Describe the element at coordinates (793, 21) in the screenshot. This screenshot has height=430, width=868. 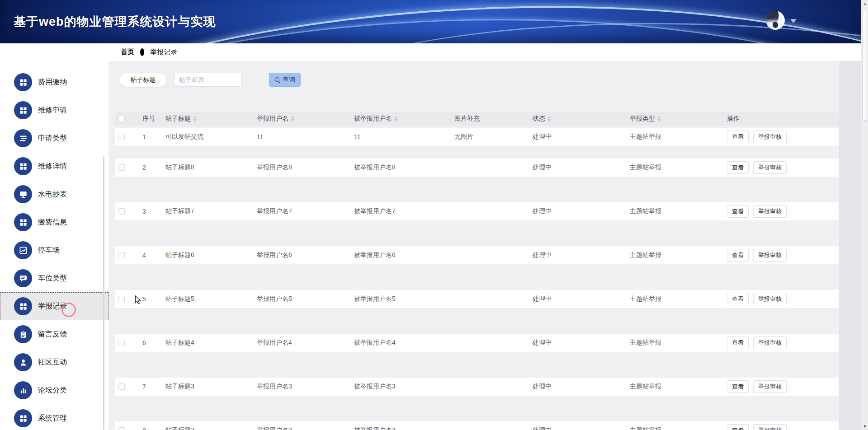
I see `chevron-down-icon` at that location.